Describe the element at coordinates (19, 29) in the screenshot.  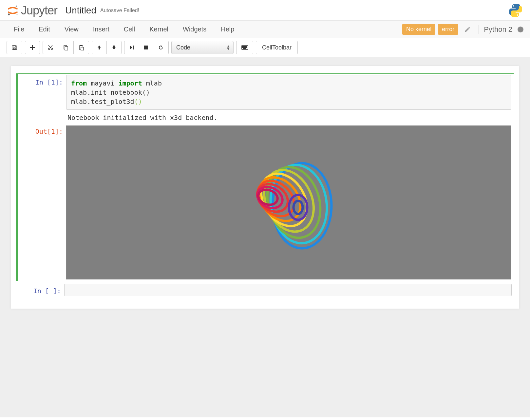
I see `menu-file: File` at that location.